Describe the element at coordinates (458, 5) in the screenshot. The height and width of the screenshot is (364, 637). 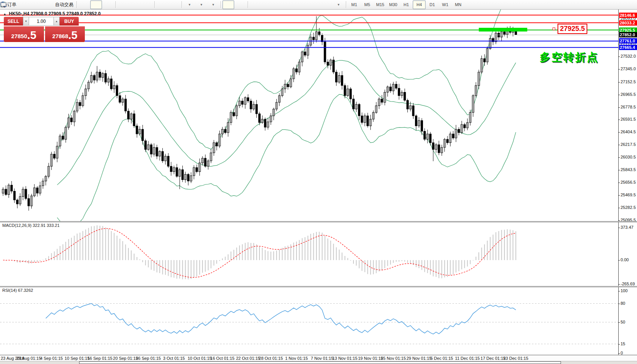
I see `timeframe-mn: MN` at that location.